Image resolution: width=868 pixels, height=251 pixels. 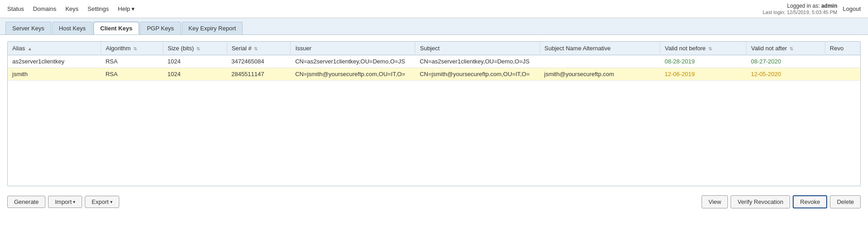 I want to click on alias-sort-icon: ▲, so click(x=30, y=49).